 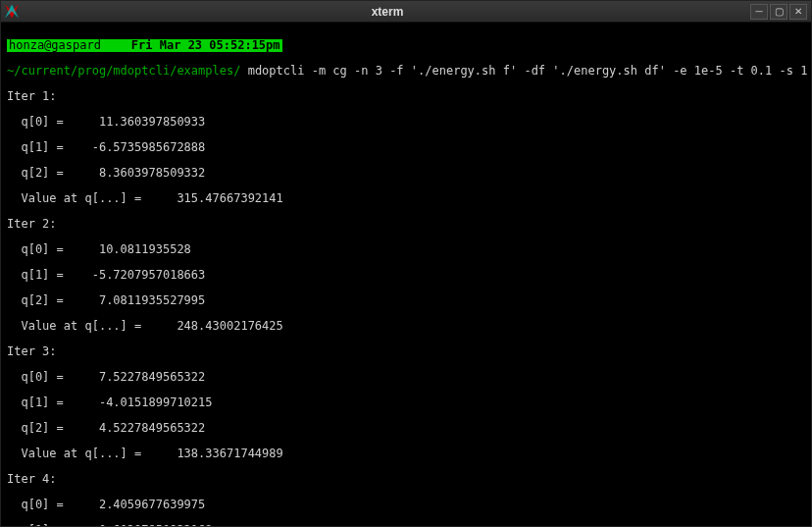 What do you see at coordinates (406, 300) in the screenshot?
I see `output-line: q[2] = 7.0811935527995` at bounding box center [406, 300].